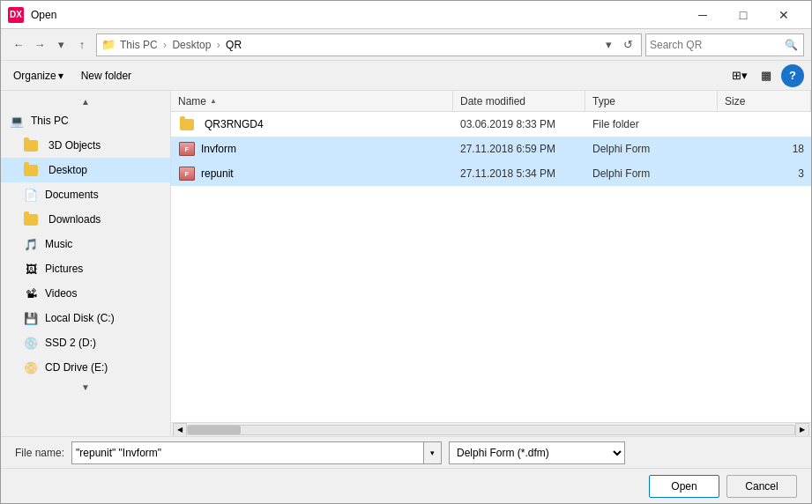  What do you see at coordinates (31, 219) in the screenshot?
I see `downloads-icon` at bounding box center [31, 219].